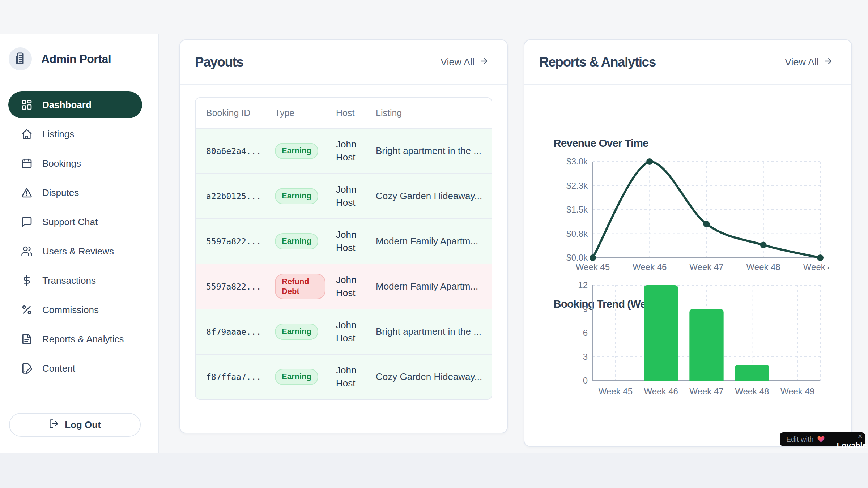  Describe the element at coordinates (344, 286) in the screenshot. I see `payout-row: 5597a822...Refund DebtJohn HostModern Fa…` at that location.